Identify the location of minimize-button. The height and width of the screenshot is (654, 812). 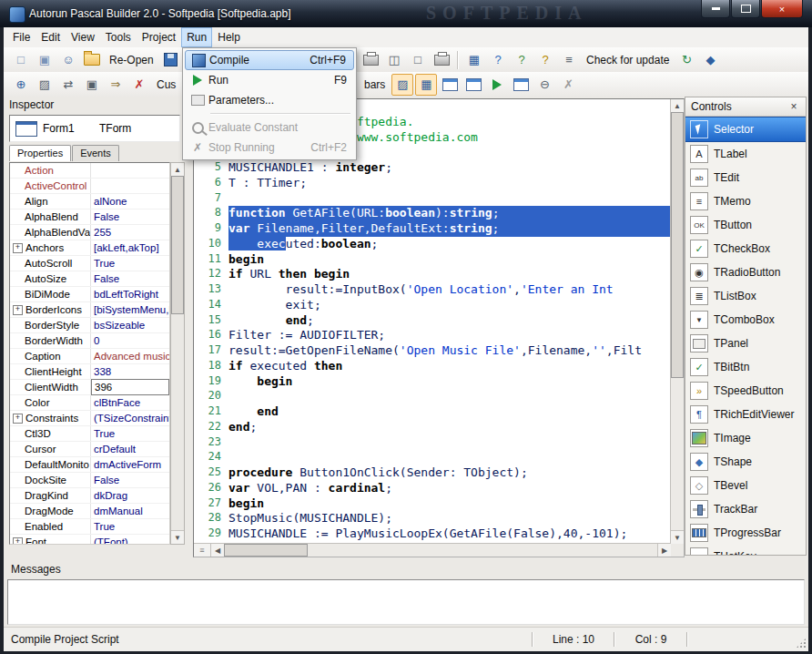
(716, 9).